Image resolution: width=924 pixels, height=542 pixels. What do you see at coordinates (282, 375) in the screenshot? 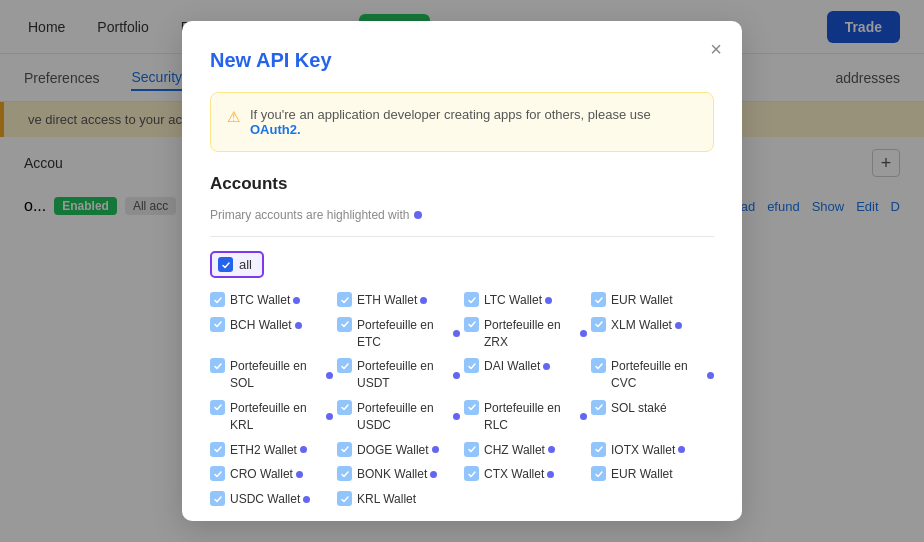
I see `wallet-name: Portefeuille en SOL` at bounding box center [282, 375].